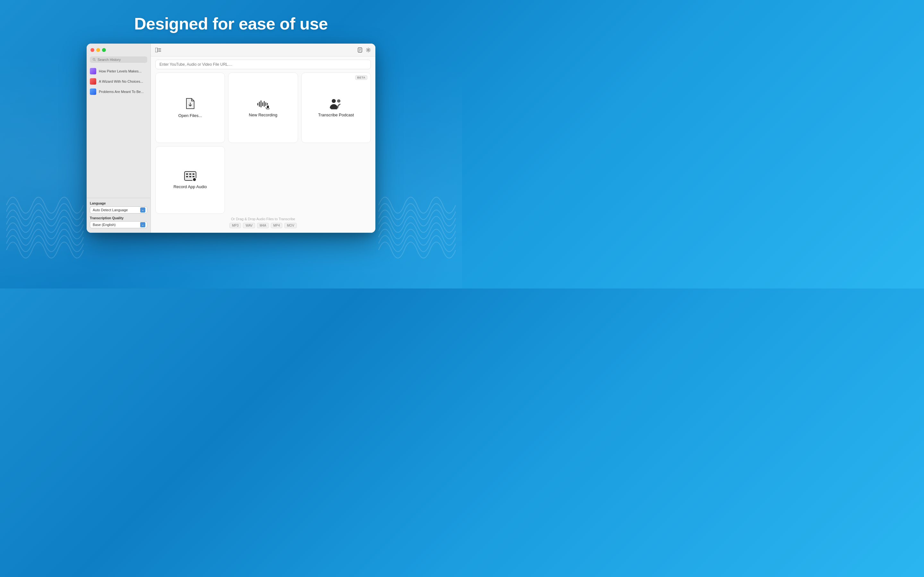 The height and width of the screenshot is (577, 924). Describe the element at coordinates (118, 210) in the screenshot. I see `language-select-wrapper: Auto Detect LanguageEnglishSpanishFrench…` at that location.